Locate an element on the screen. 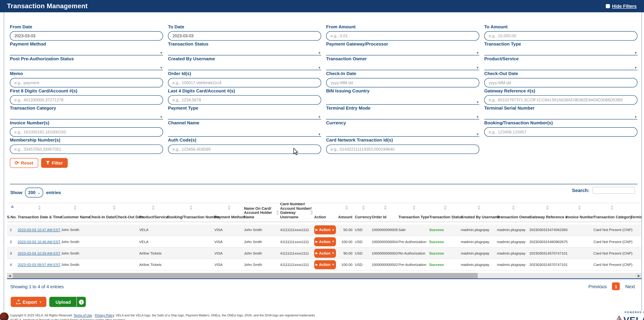  cell-paymethod: VISA is located at coordinates (229, 230).